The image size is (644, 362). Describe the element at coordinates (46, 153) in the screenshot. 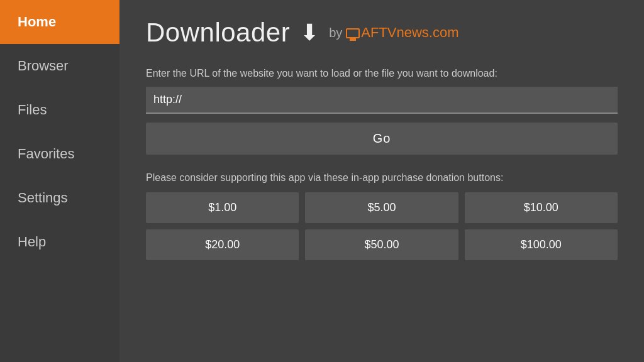

I see `sidebar-item-label: Favorites` at that location.